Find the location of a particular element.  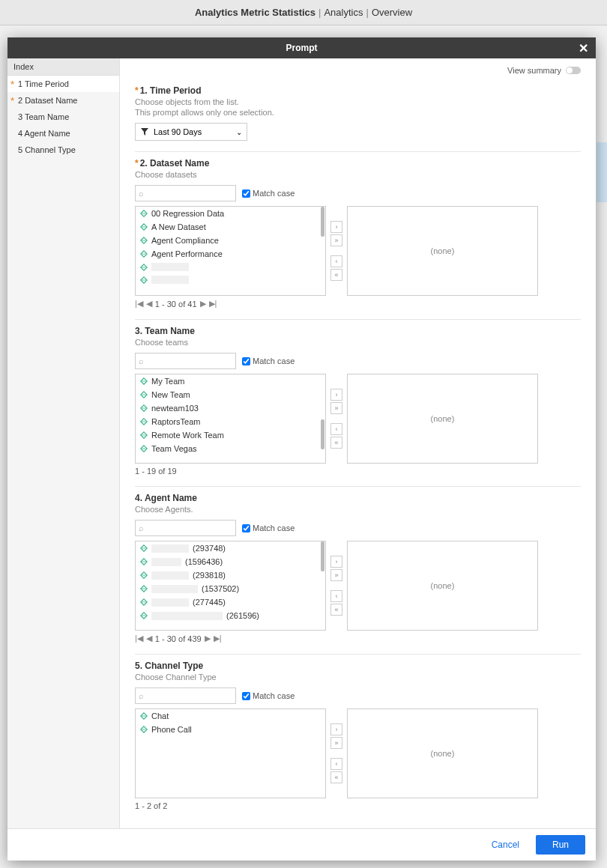

breadcrumb-part-2: Overview is located at coordinates (392, 12).